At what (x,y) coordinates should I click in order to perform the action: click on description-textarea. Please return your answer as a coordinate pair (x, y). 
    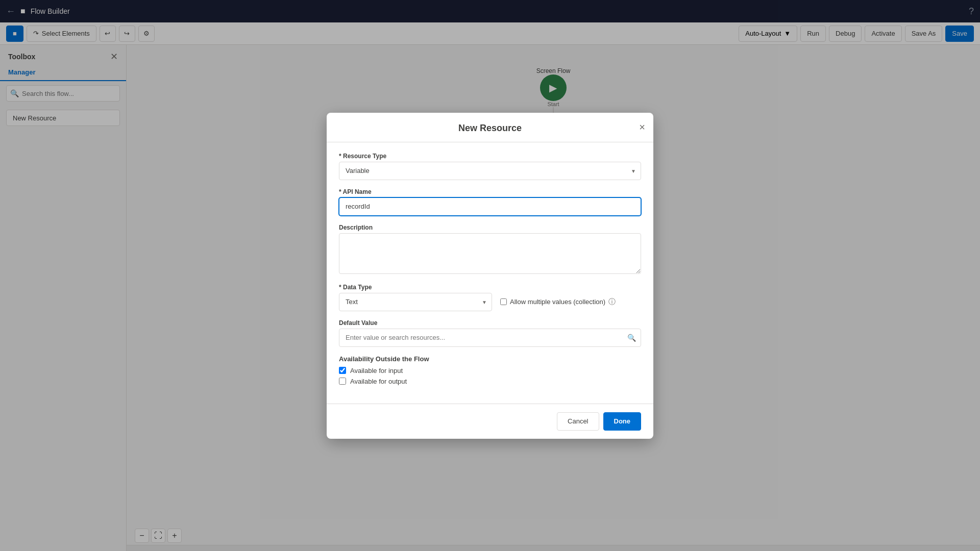
    Looking at the image, I should click on (490, 254).